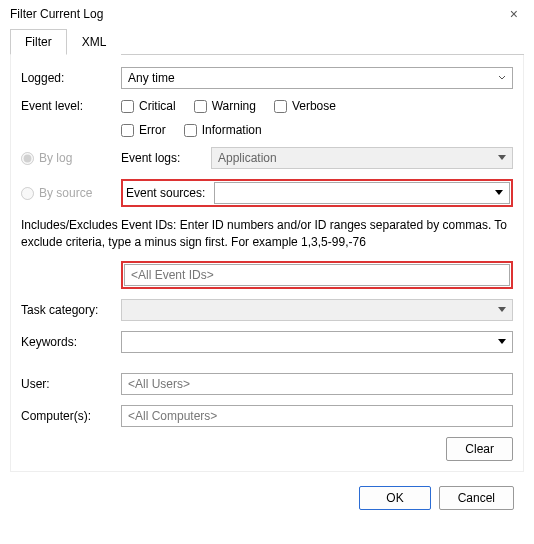 The width and height of the screenshot is (534, 544). I want to click on task-category-combo, so click(317, 310).